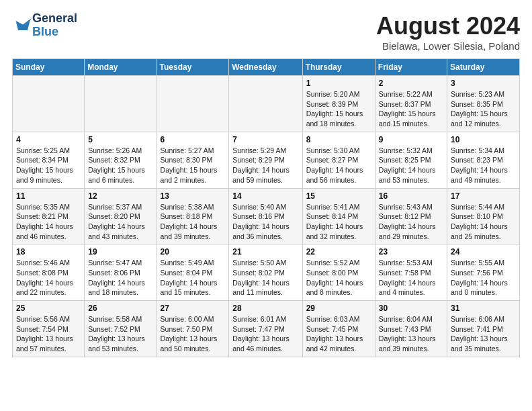  Describe the element at coordinates (339, 160) in the screenshot. I see `calendar-cell: 8Sunrise: 5:30 AMSunset: 8:27 PMDaylight…` at that location.